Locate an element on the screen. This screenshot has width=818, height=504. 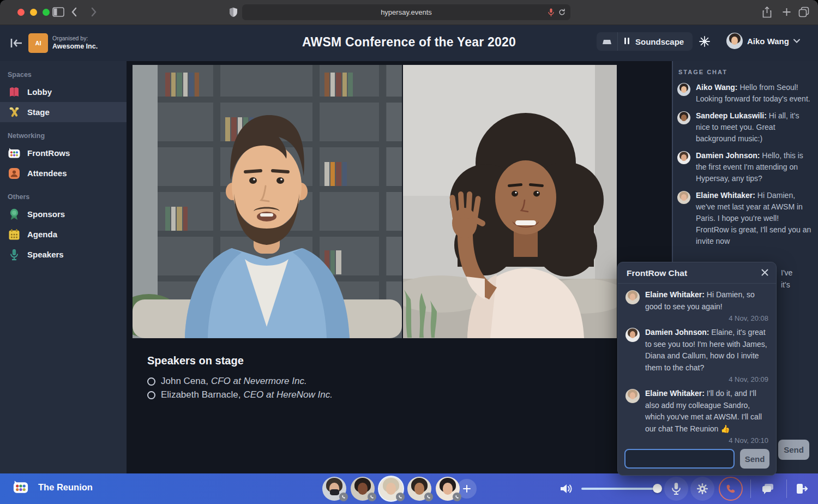
sidebar-item-label: Stage is located at coordinates (38, 112).